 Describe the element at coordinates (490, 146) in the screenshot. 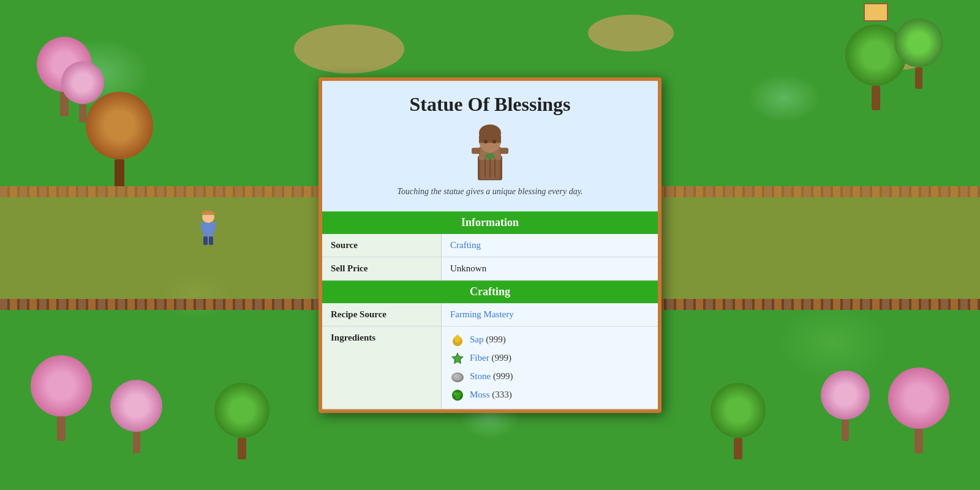

I see `panel-header: Statue Of Blessings Touch` at that location.